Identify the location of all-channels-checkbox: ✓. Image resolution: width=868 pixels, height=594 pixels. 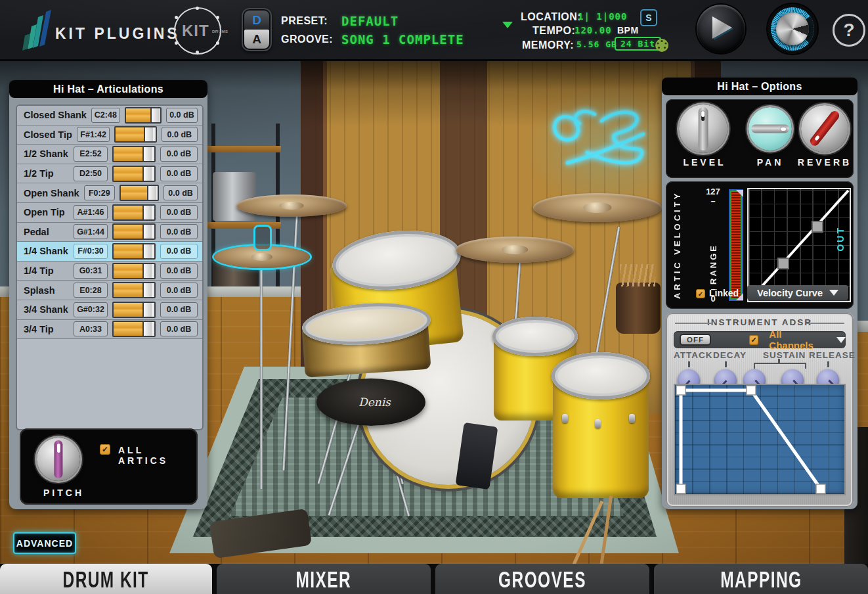
(754, 340).